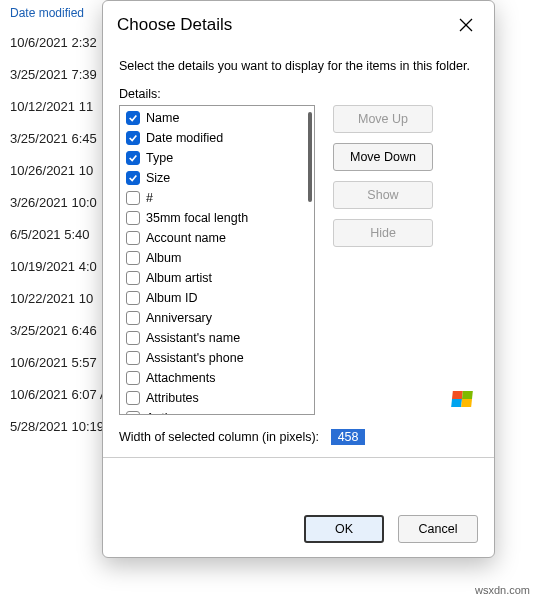 The height and width of the screenshot is (600, 534). I want to click on hide-button: Hide, so click(383, 233).